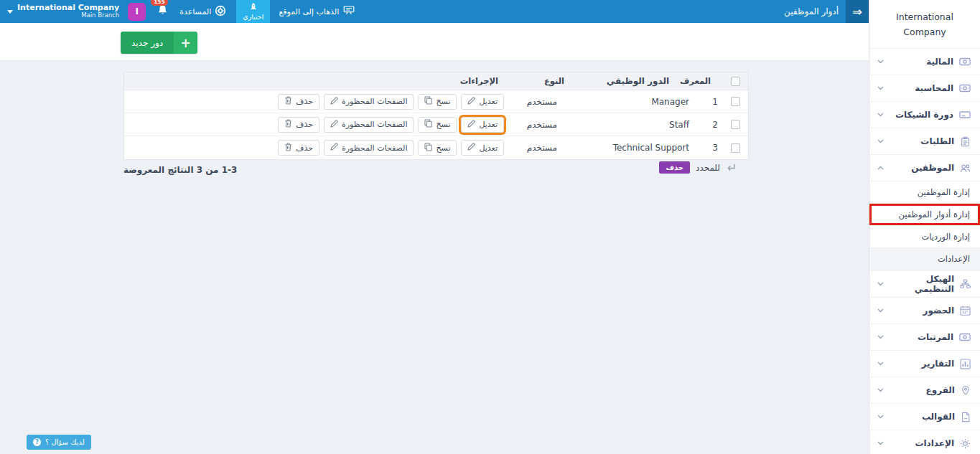  I want to click on notification-badge: 155, so click(159, 3).